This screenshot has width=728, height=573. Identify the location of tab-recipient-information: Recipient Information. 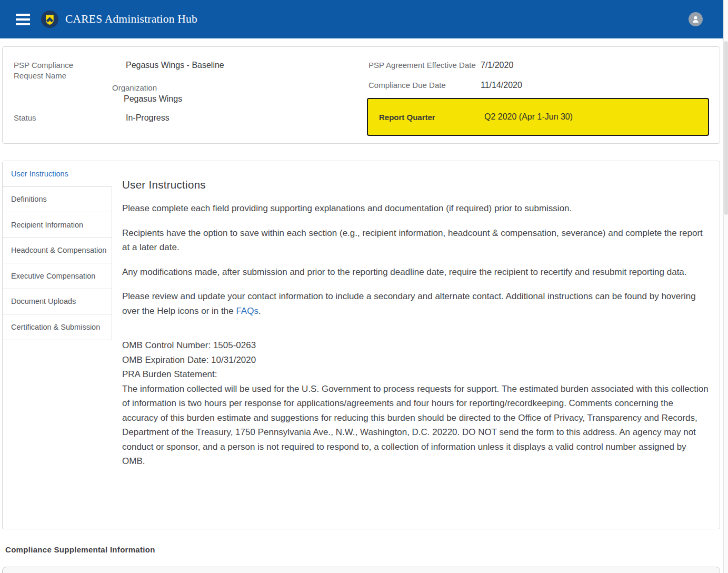
(57, 225).